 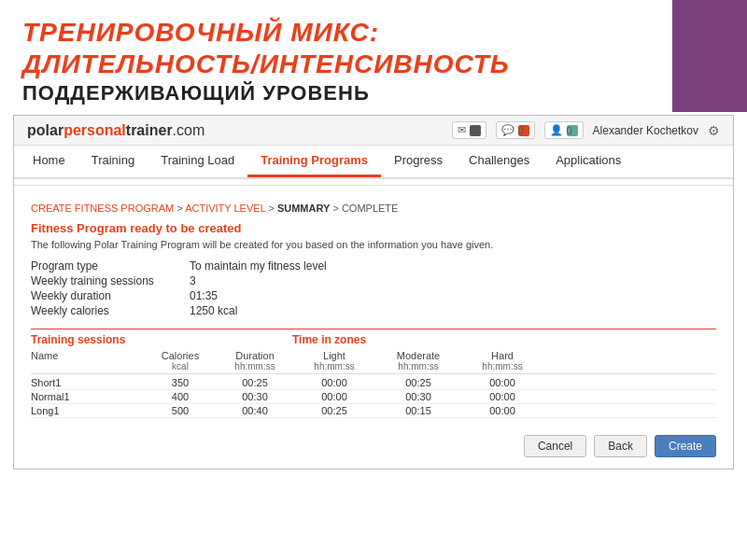 What do you see at coordinates (374, 446) in the screenshot?
I see `button-row: Cancel Back Create` at bounding box center [374, 446].